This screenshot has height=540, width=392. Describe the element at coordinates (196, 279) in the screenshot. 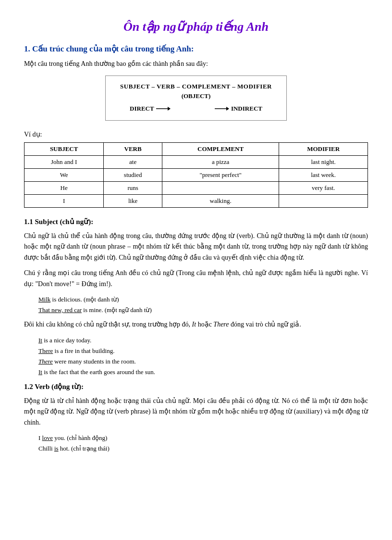

I see `section11-para2: Chú ý rằng mọi câu trong tiếng Anh đều c…` at that location.